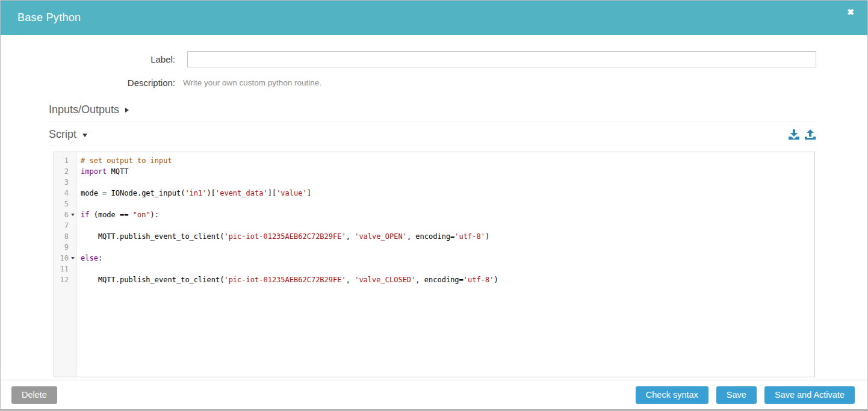 This screenshot has width=868, height=411. What do you see at coordinates (65, 280) in the screenshot?
I see `gutter-line: 12` at bounding box center [65, 280].